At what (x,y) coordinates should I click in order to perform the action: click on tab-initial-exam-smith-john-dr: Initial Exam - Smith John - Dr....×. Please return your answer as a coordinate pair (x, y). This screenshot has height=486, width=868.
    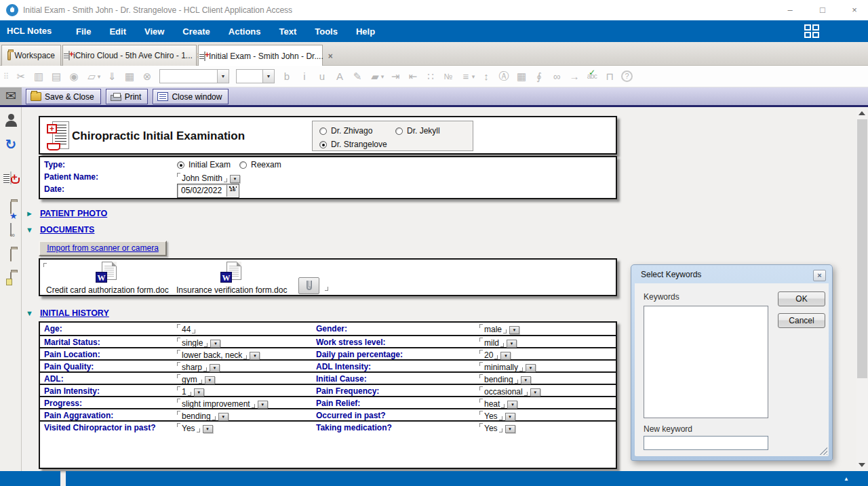
    Looking at the image, I should click on (260, 56).